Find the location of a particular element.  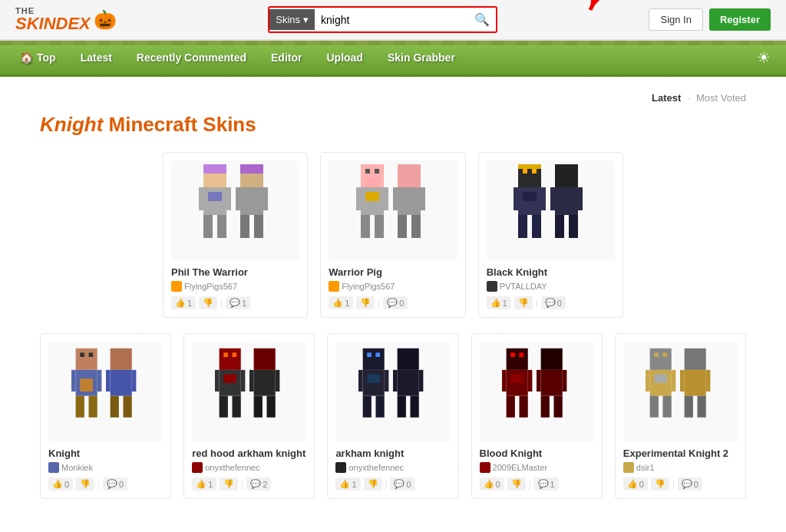

nav-item-top: 🏠 Top is located at coordinates (38, 58).